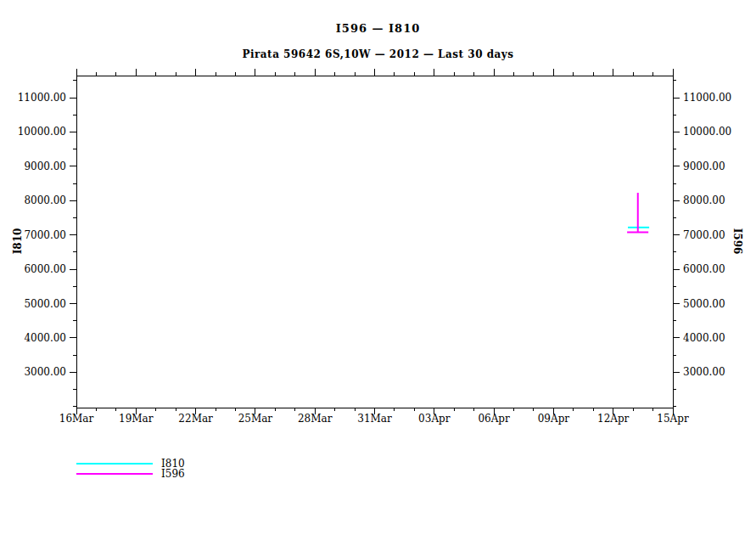 The image size is (756, 535). What do you see at coordinates (36, 235) in the screenshot?
I see `y-axis-tick-label-left: 7000.00` at bounding box center [36, 235].